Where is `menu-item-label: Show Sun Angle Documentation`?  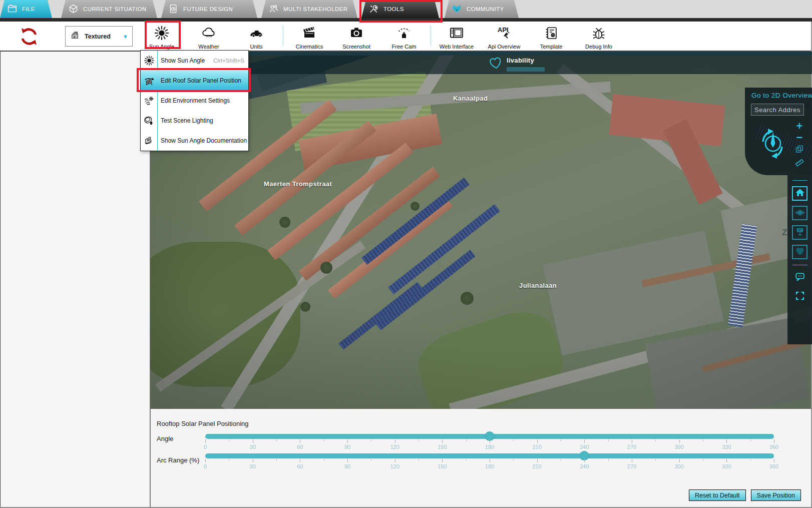
menu-item-label: Show Sun Angle Documentation is located at coordinates (202, 141).